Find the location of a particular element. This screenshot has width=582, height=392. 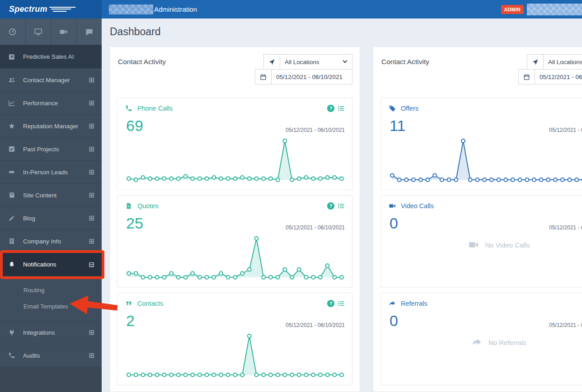

brand-name: Spectrum is located at coordinates (28, 9).